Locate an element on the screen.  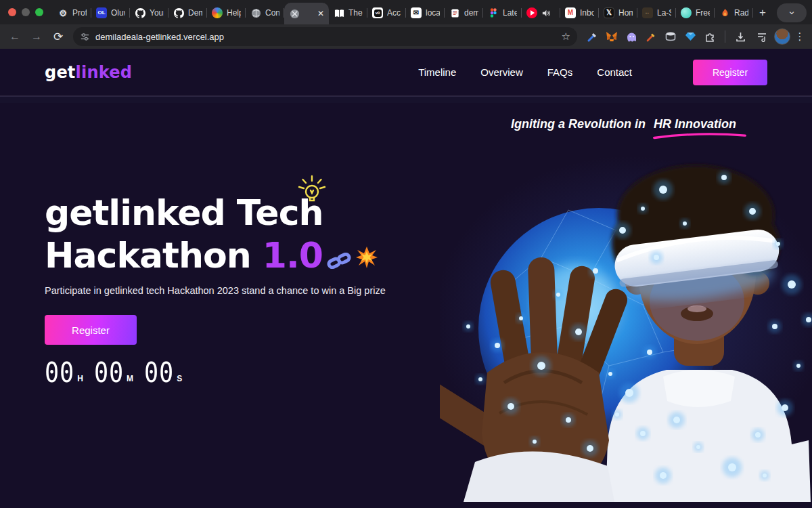
mail-app-icon is located at coordinates (416, 13).